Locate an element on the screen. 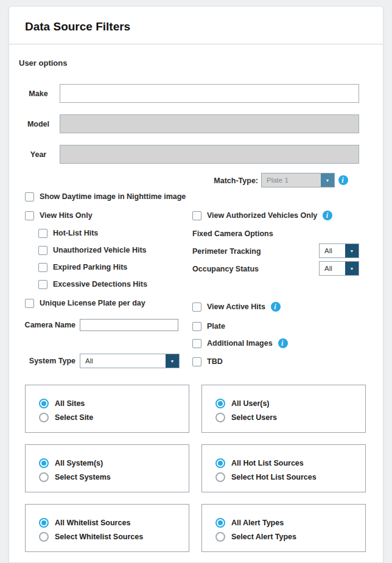 The width and height of the screenshot is (392, 563). year-input is located at coordinates (209, 155).